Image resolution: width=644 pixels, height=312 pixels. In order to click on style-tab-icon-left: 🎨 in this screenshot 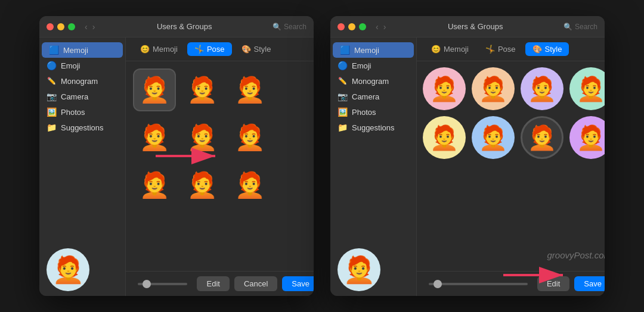, I will do `click(246, 49)`.